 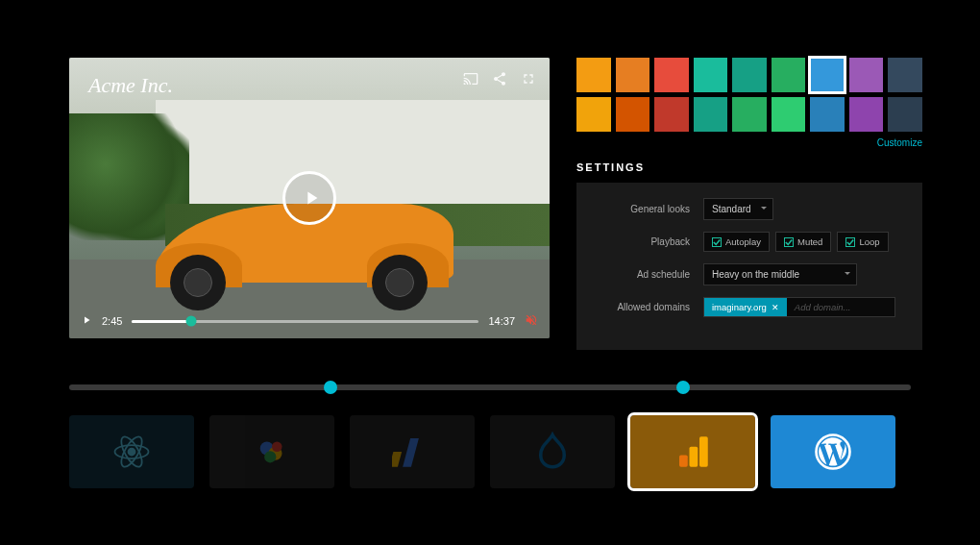 I want to click on settings-panel: General looks Standard Playback Autoplay…, so click(x=749, y=266).